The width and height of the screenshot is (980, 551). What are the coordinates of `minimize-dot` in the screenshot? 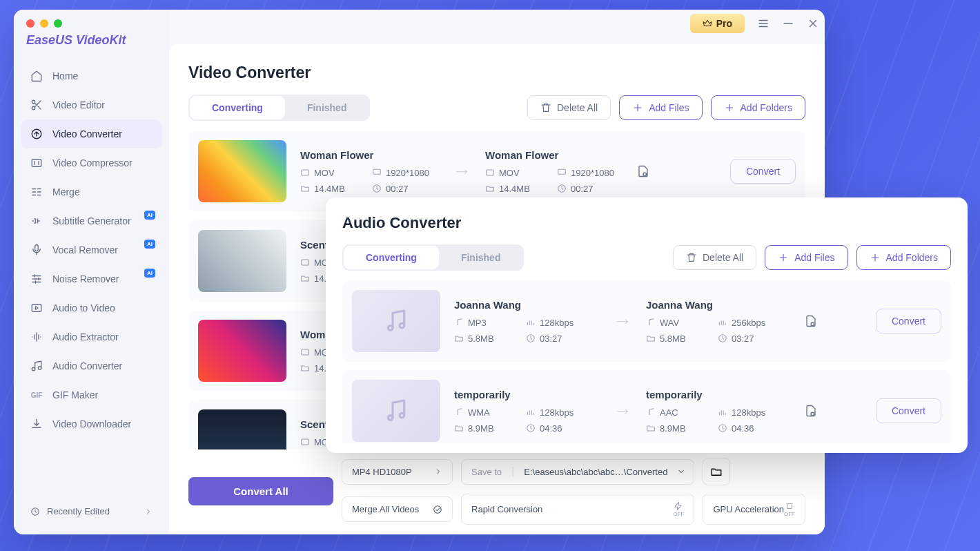 It's located at (44, 23).